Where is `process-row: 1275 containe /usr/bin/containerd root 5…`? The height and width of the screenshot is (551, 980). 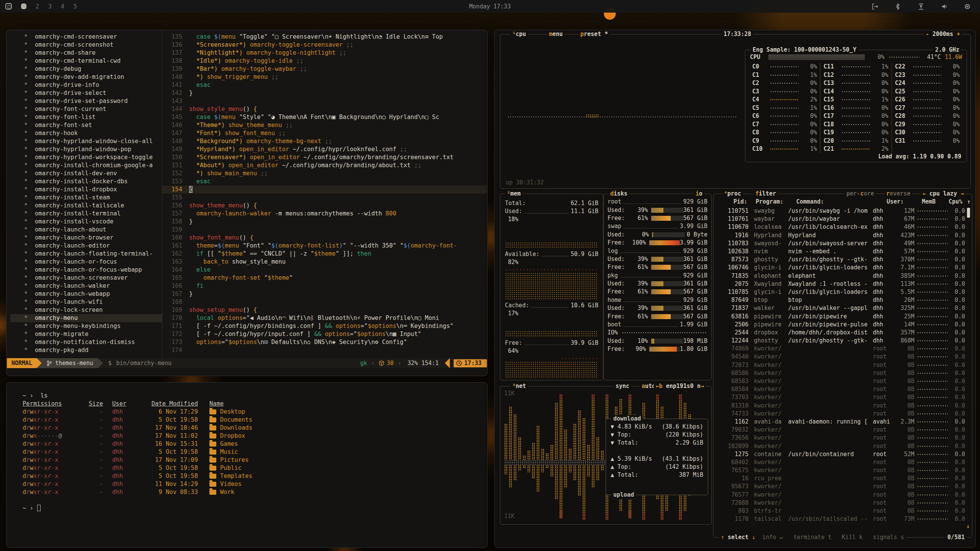 process-row: 1275 containe /usr/bin/containerd root 5… is located at coordinates (841, 455).